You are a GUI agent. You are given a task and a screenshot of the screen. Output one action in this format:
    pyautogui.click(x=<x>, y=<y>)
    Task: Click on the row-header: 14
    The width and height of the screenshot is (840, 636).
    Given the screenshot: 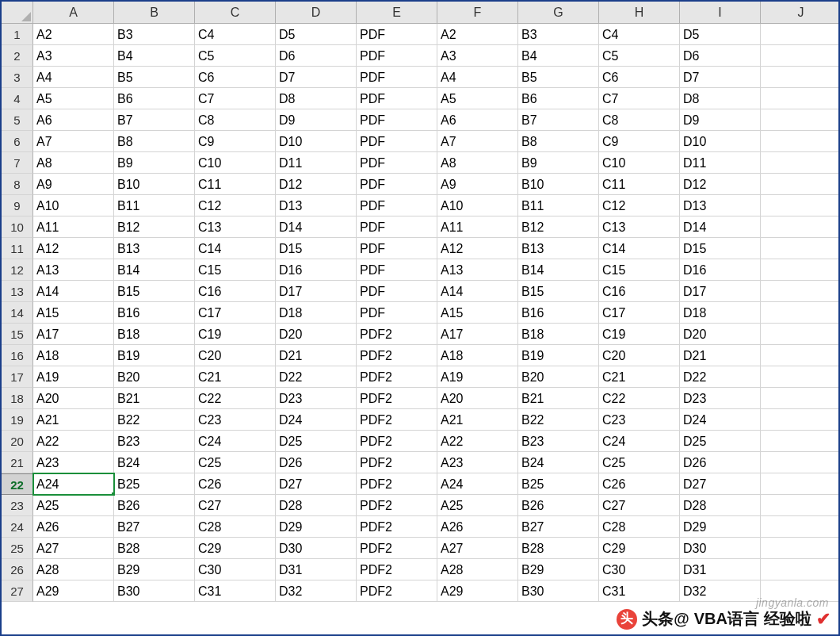 What is the action you would take?
    pyautogui.click(x=17, y=312)
    